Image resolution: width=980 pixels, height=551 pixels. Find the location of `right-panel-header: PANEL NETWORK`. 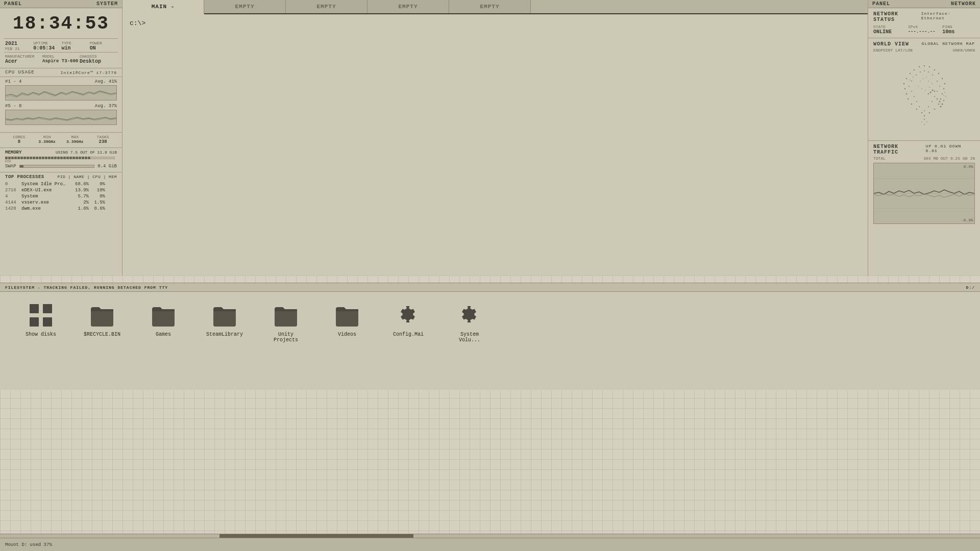

right-panel-header: PANEL NETWORK is located at coordinates (924, 4).